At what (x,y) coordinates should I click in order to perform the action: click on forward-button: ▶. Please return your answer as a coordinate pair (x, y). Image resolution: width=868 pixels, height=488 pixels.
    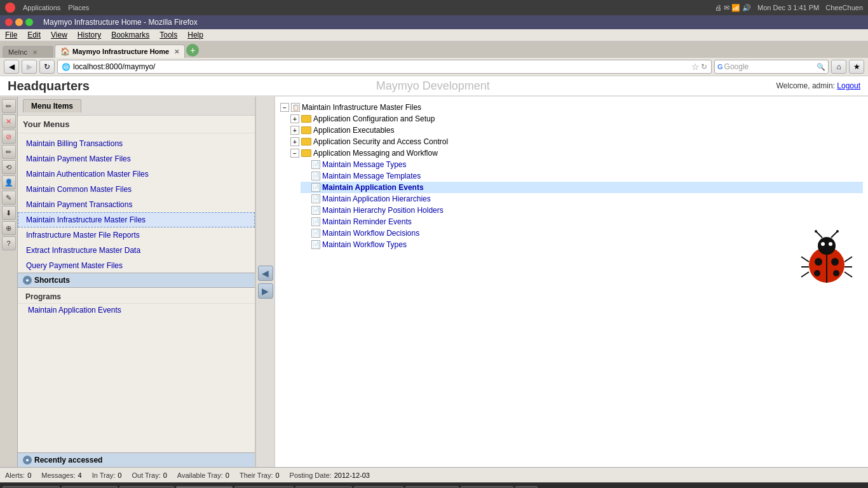
    Looking at the image, I should click on (29, 67).